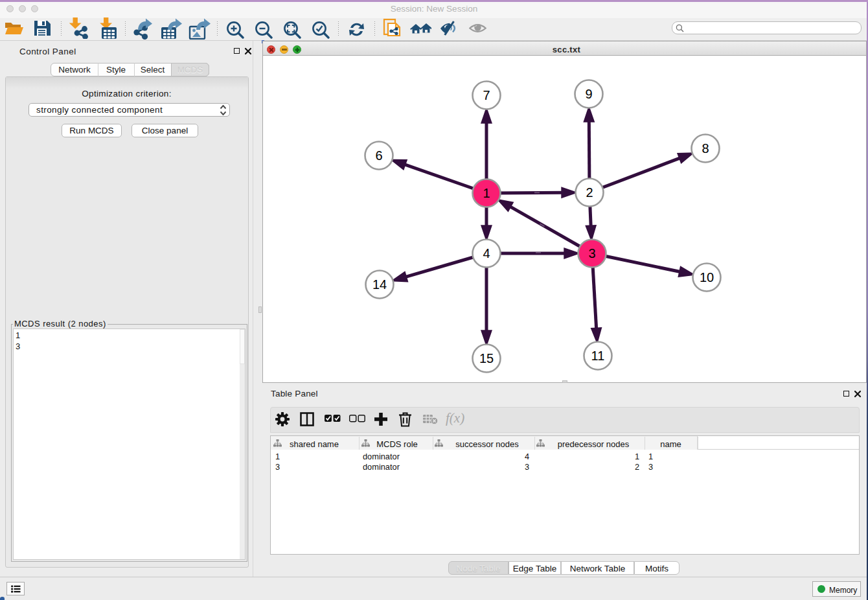  What do you see at coordinates (589, 192) in the screenshot?
I see `svg-text: 2` at bounding box center [589, 192].